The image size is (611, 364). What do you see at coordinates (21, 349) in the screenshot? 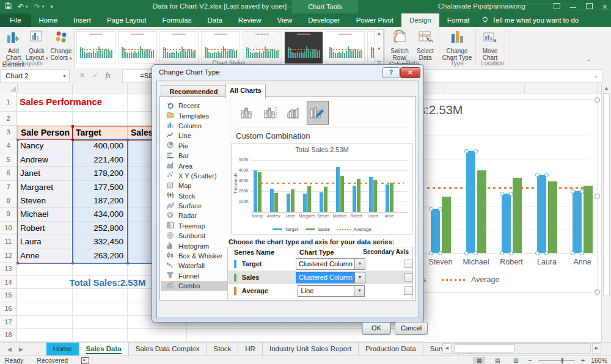
I see `sheet-next-icon: ▶` at bounding box center [21, 349].